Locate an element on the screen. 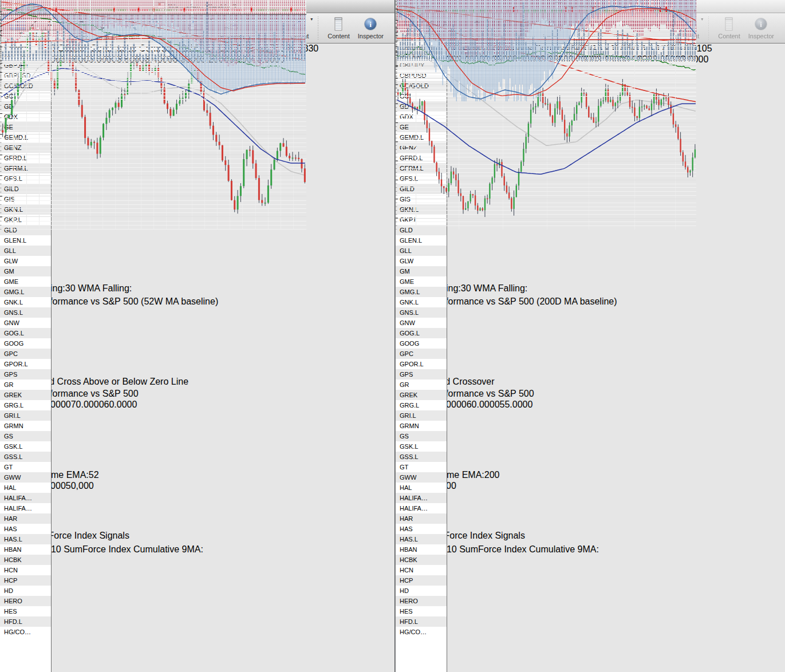  time-axis: DJFMAMJJASONDJFMAMJJASON1213Weekly▼ is located at coordinates (197, 654).